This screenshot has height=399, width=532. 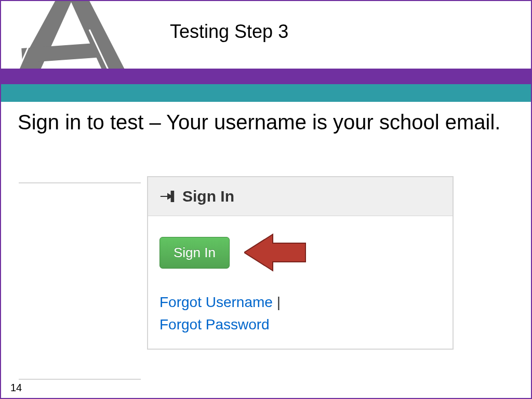 What do you see at coordinates (300, 252) in the screenshot?
I see `button-row: Sign In` at bounding box center [300, 252].